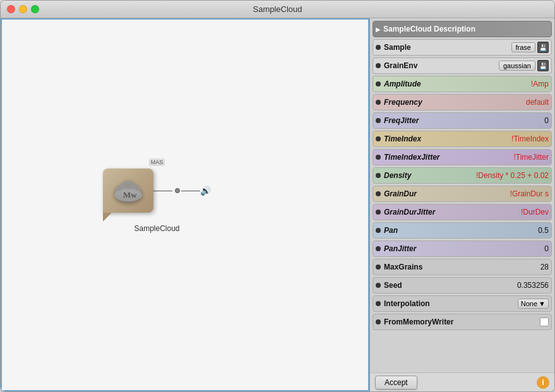 Image resolution: width=555 pixels, height=392 pixels. What do you see at coordinates (464, 121) in the screenshot?
I see `param-name-freqjitter: FreqJitter` at bounding box center [464, 121].